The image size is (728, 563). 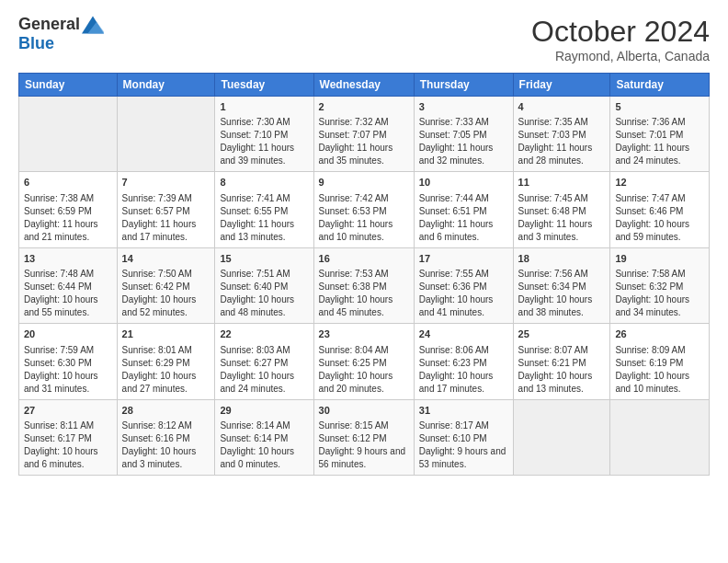 I want to click on title-section: October 2024 Raymond, Alberta, Canada, so click(x=620, y=39).